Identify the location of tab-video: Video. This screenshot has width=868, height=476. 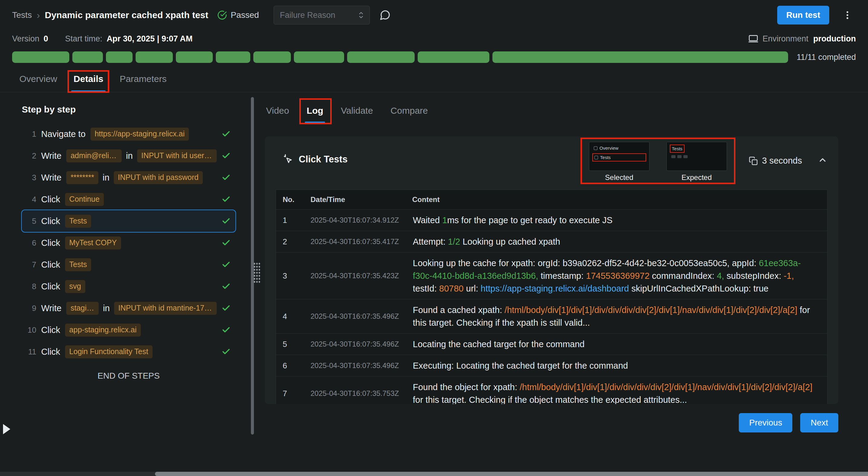
(278, 114).